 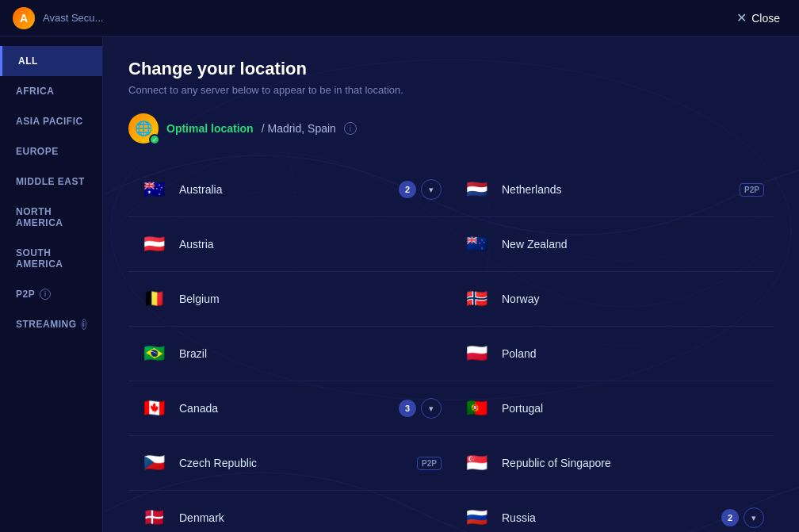 I want to click on country-item: 🇦🇺Australia2▾, so click(x=290, y=190).